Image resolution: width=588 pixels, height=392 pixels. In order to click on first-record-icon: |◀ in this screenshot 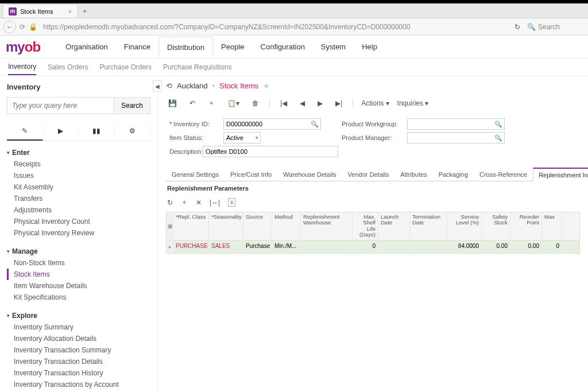, I will do `click(284, 103)`.